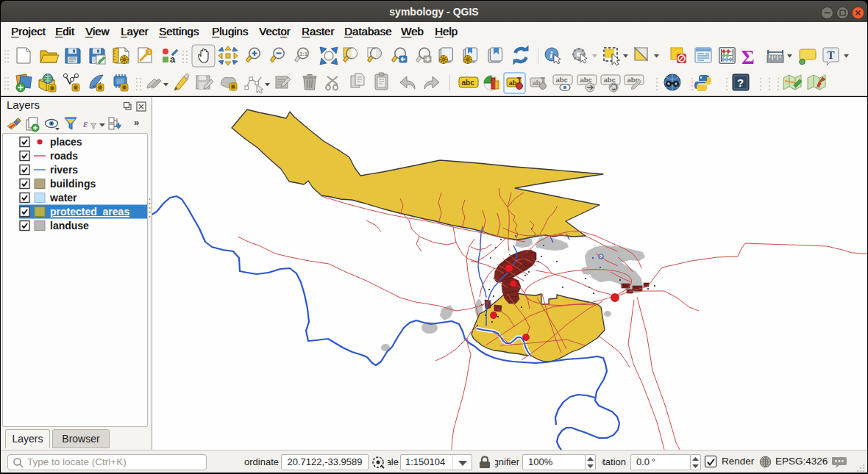  Describe the element at coordinates (69, 226) in the screenshot. I see `svg-text: landuse` at that location.